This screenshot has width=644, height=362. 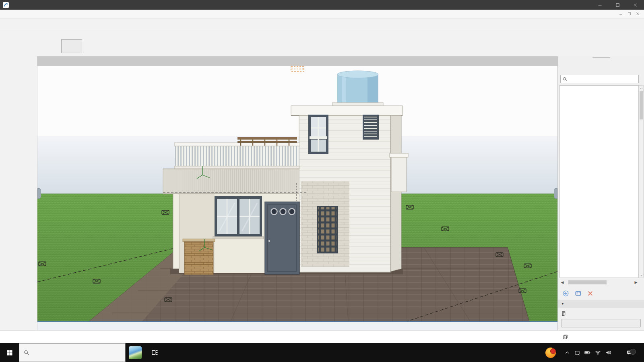 I want to click on landscape-art-icon, so click(x=135, y=353).